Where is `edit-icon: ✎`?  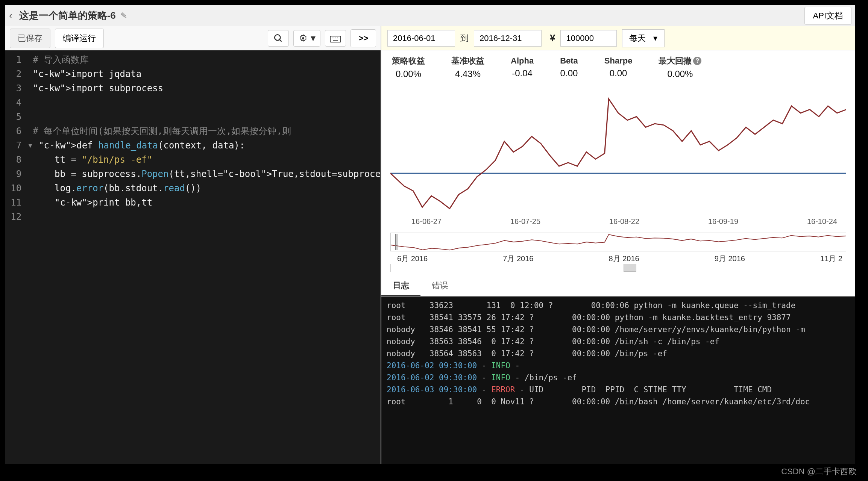 edit-icon: ✎ is located at coordinates (124, 16).